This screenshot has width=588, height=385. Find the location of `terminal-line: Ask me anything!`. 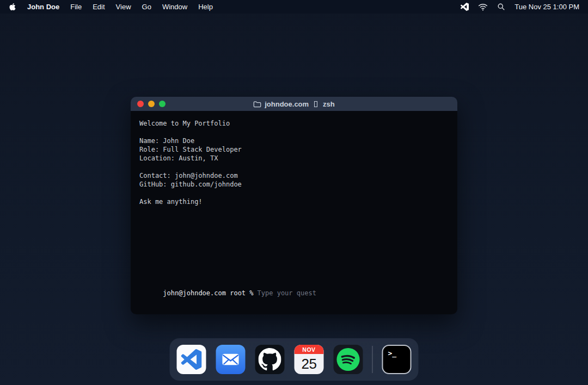

terminal-line: Ask me anything! is located at coordinates (294, 202).